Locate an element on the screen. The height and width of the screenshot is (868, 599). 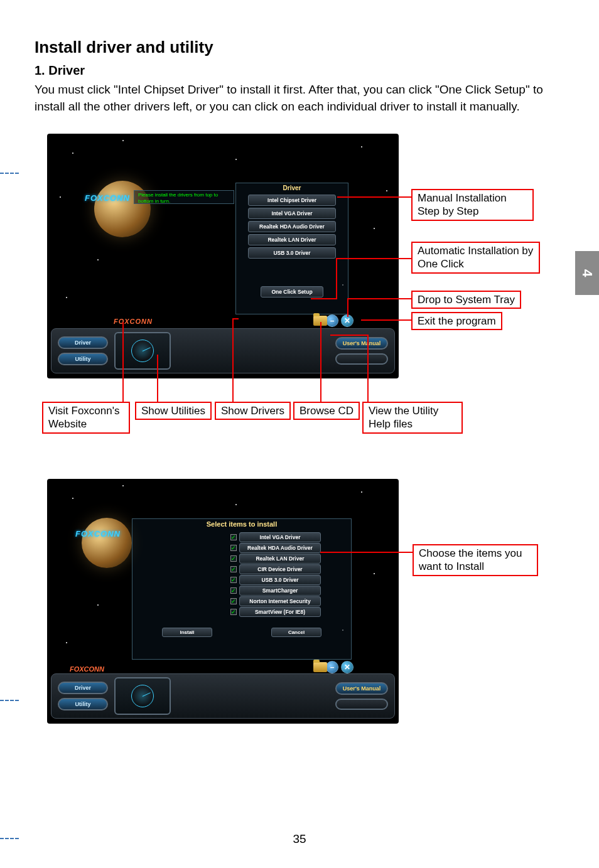
hint-panel: Please install the drivers from top to b… is located at coordinates (184, 197).